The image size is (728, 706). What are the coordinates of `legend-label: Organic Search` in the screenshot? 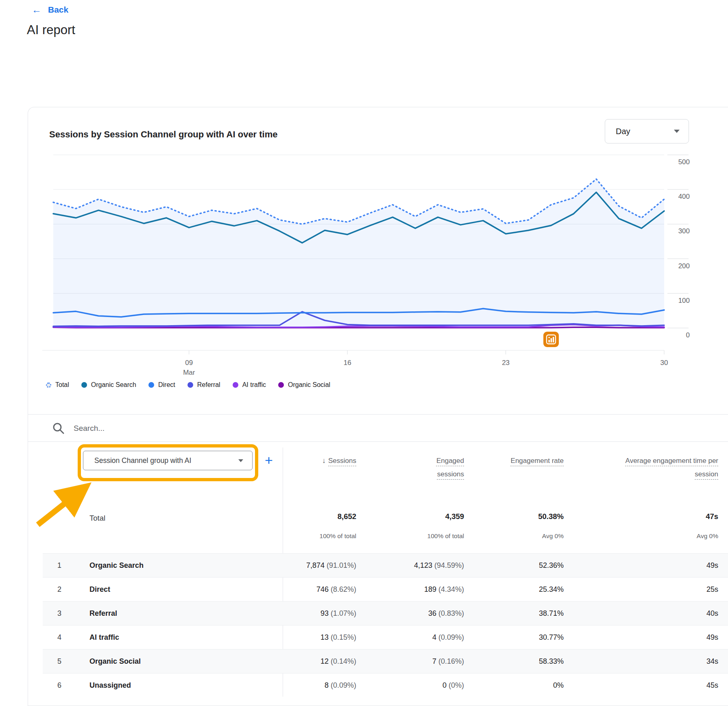 It's located at (114, 385).